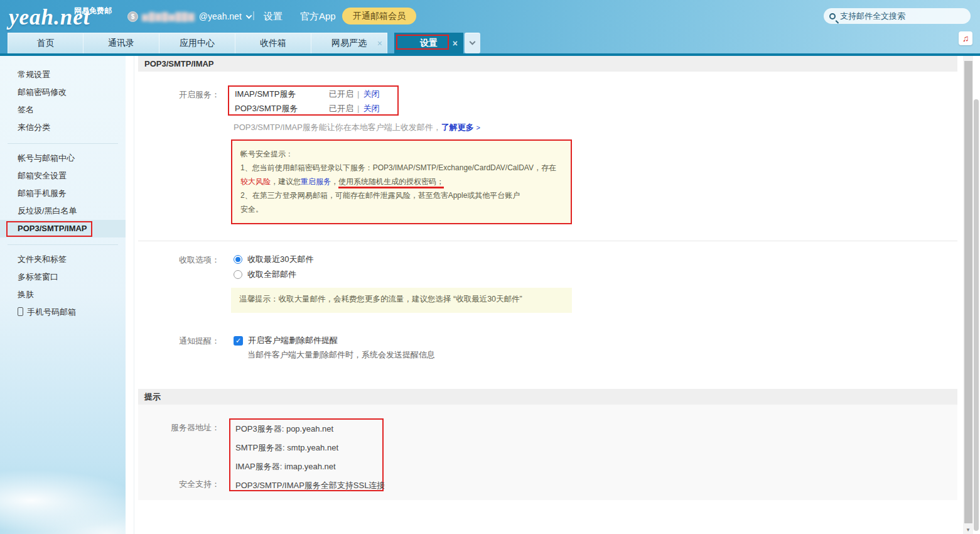 This screenshot has width=980, height=534. I want to click on notice-line-3: 2、在第三方登录网易邮箱，可能存在邮件泄露风险，甚至危害Apple或其他平台账户, so click(402, 195).